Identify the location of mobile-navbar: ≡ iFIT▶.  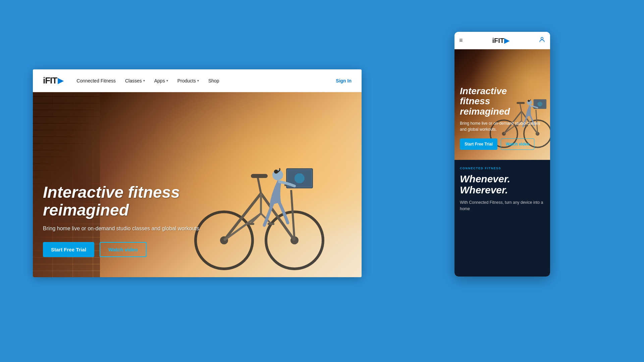
(502, 41).